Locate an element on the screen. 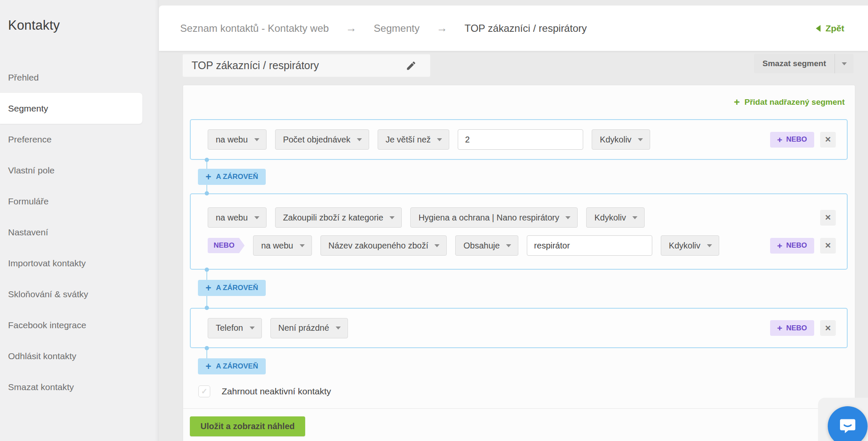 The height and width of the screenshot is (441, 868). select-value: Kdykoliv is located at coordinates (615, 140).